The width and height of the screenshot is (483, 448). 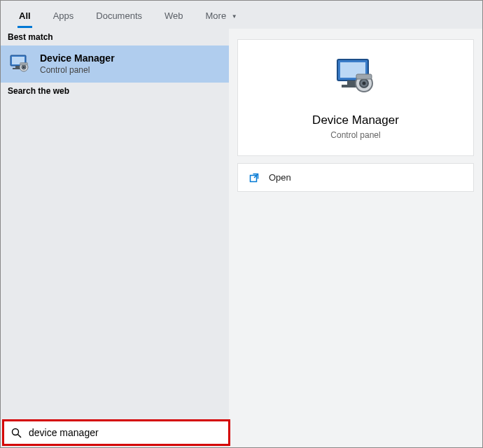 What do you see at coordinates (77, 59) in the screenshot?
I see `result-title: Device Manager` at bounding box center [77, 59].